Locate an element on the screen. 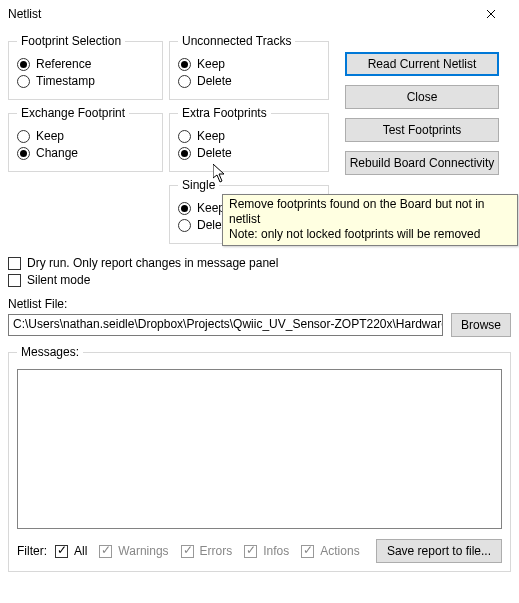  titlebar: Netlist is located at coordinates (260, 14).